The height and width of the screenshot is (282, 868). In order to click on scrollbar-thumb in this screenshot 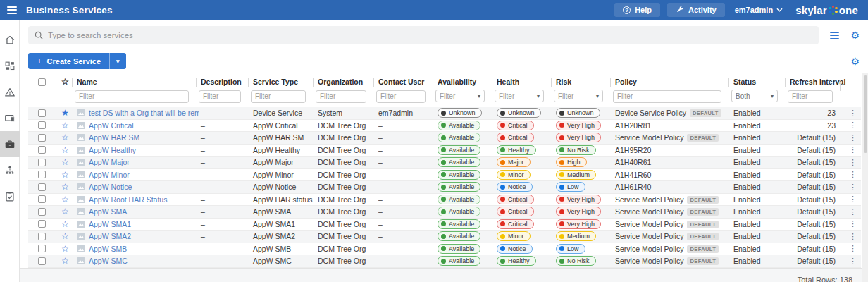, I will do `click(865, 114)`.